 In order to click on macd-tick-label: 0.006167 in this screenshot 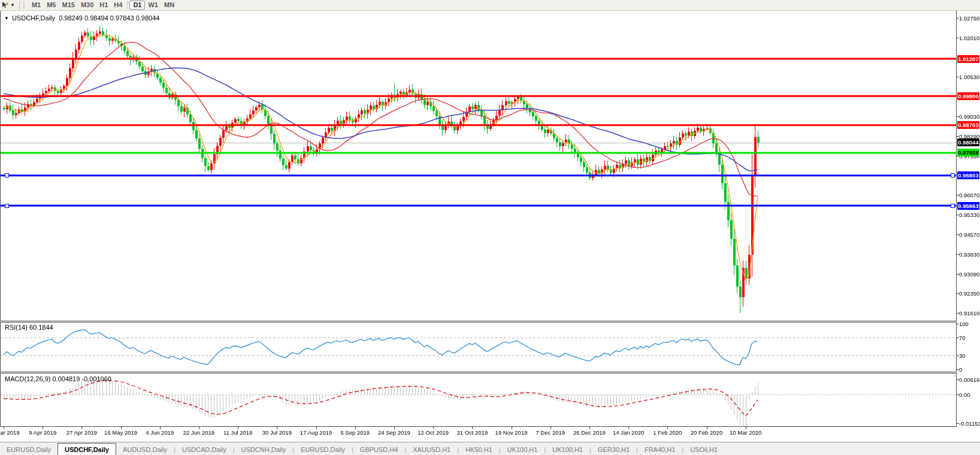, I will do `click(969, 380)`.